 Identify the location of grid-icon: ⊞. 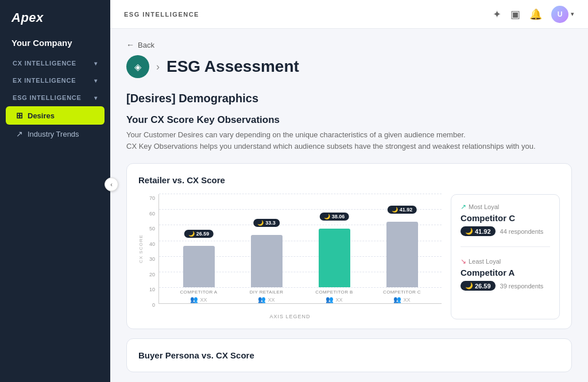
(20, 115).